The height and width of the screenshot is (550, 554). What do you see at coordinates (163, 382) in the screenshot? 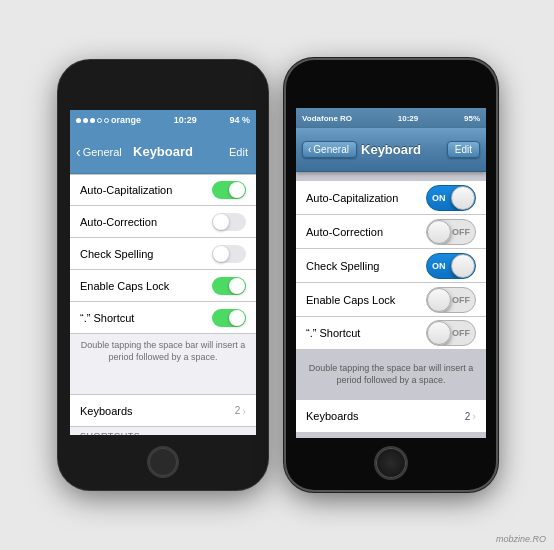
I see `section-sep` at bounding box center [163, 382].